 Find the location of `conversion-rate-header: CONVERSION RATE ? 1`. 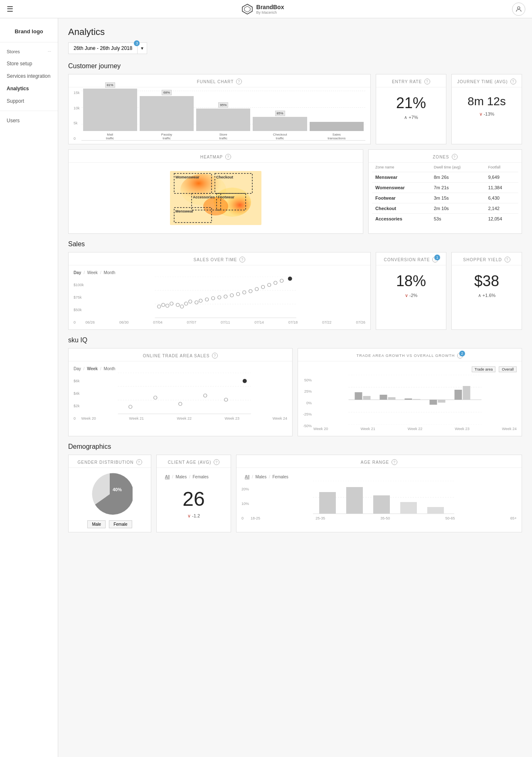

conversion-rate-header: CONVERSION RATE ? 1 is located at coordinates (411, 259).